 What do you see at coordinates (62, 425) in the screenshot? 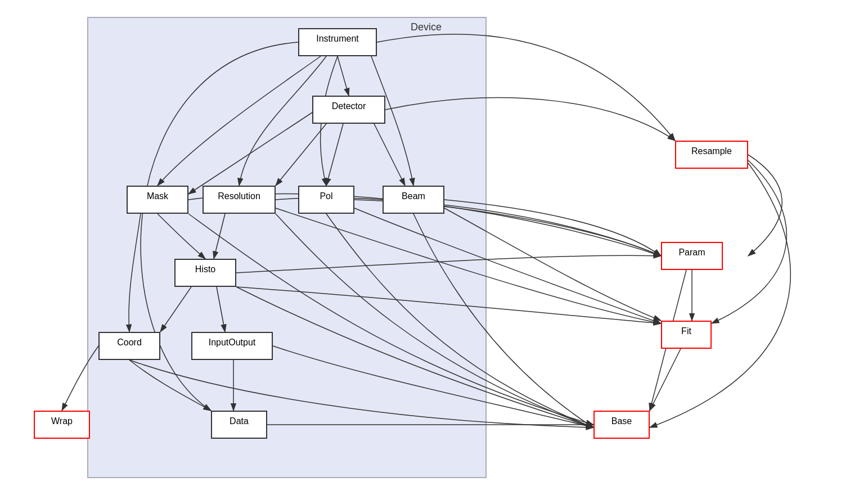
I see `wrap-node: Wrap` at bounding box center [62, 425].